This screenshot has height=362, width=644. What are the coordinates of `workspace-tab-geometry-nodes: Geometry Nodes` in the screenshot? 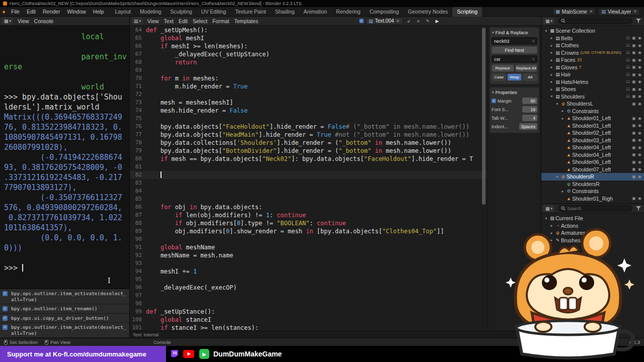 It's located at (428, 12).